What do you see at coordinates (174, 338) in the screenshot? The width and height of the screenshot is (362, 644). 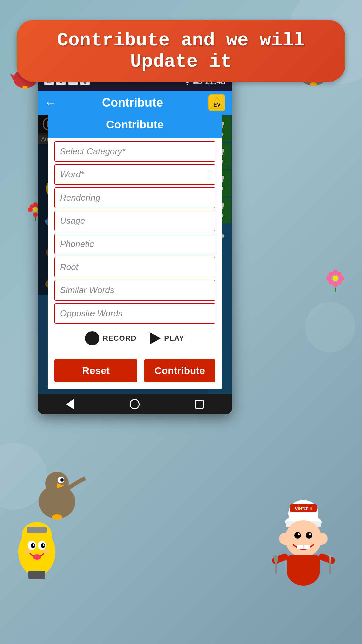 I see `play-label: PLAY` at bounding box center [174, 338].